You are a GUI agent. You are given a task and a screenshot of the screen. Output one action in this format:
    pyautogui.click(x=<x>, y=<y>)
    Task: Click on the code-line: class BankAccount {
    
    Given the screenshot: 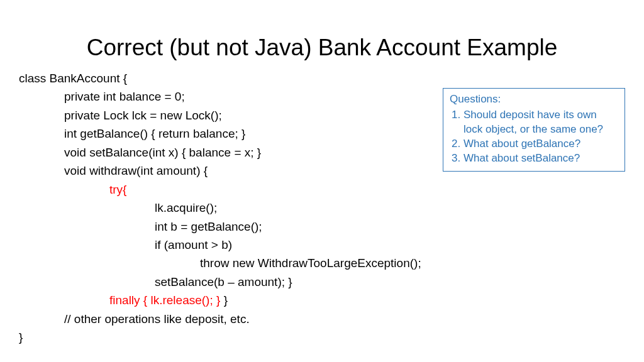 What is the action you would take?
    pyautogui.click(x=220, y=78)
    